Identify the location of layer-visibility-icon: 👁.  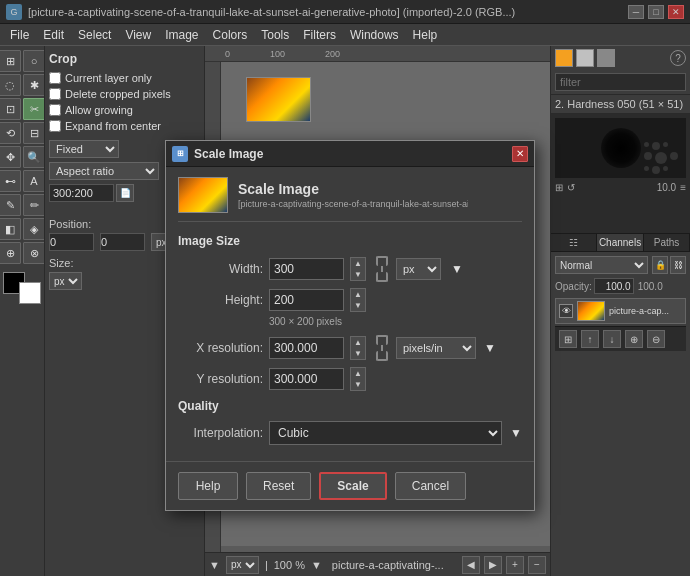
(566, 311).